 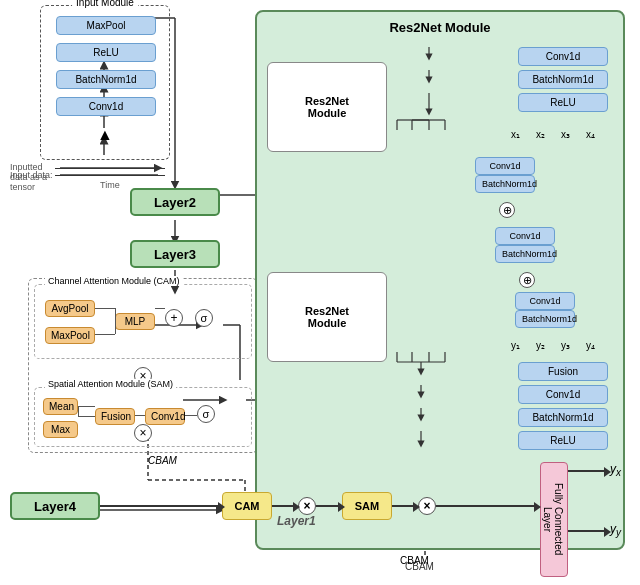 I want to click on fc-yx-line, so click(x=588, y=471).